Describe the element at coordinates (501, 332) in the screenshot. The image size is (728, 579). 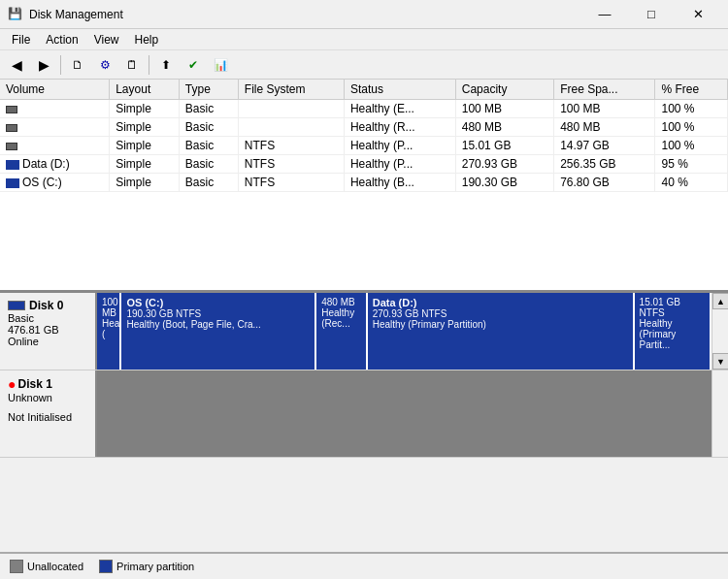
I see `partition-data-d: Data (D:) 270.93 GB NTFS Healthy (Primar…` at that location.